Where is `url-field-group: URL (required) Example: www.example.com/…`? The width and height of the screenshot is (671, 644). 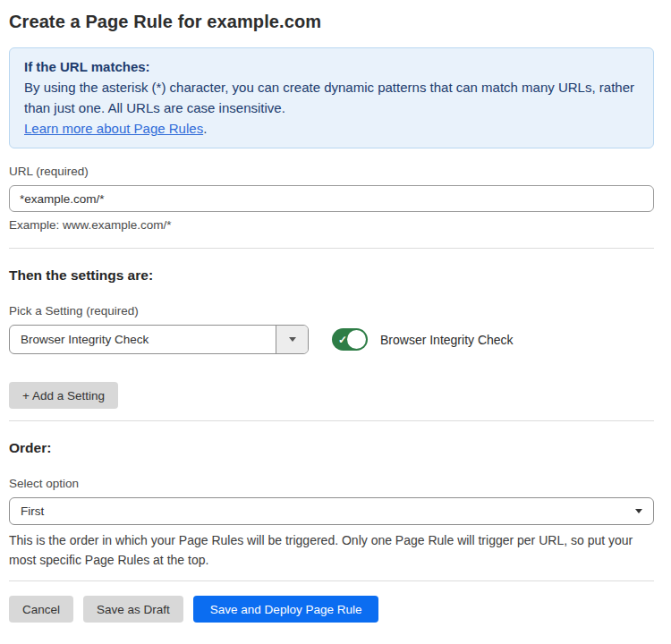
url-field-group: URL (required) Example: www.example.com/… is located at coordinates (331, 199).